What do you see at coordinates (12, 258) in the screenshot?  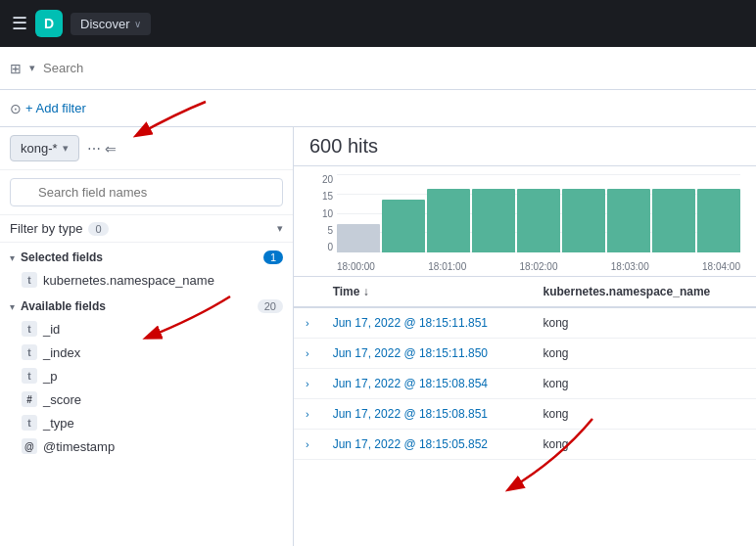 I see `selected-chevron-icon: ▾` at bounding box center [12, 258].